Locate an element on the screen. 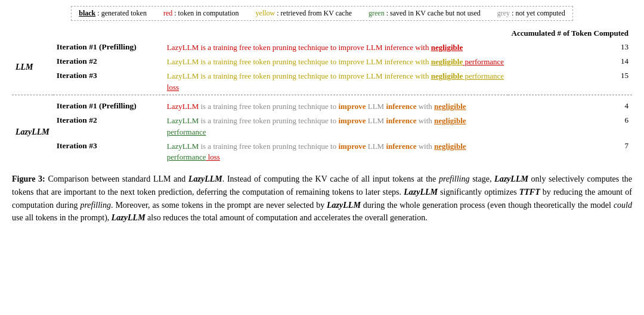 The height and width of the screenshot is (315, 644). llm-iter3-p1: is a training free token pruning techniq… is located at coordinates (292, 76).